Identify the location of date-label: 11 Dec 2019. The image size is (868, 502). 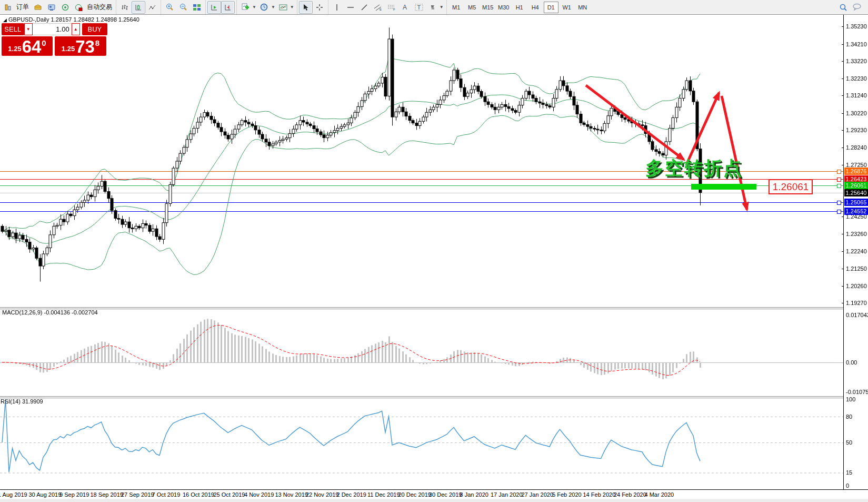
(384, 495).